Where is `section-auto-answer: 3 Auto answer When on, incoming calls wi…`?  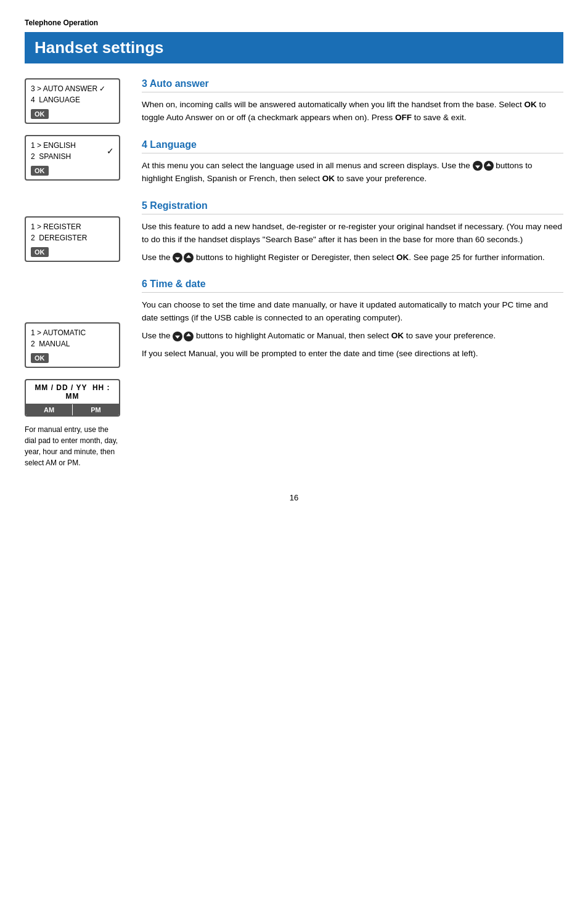
section-auto-answer: 3 Auto answer When on, incoming calls wi… is located at coordinates (353, 101).